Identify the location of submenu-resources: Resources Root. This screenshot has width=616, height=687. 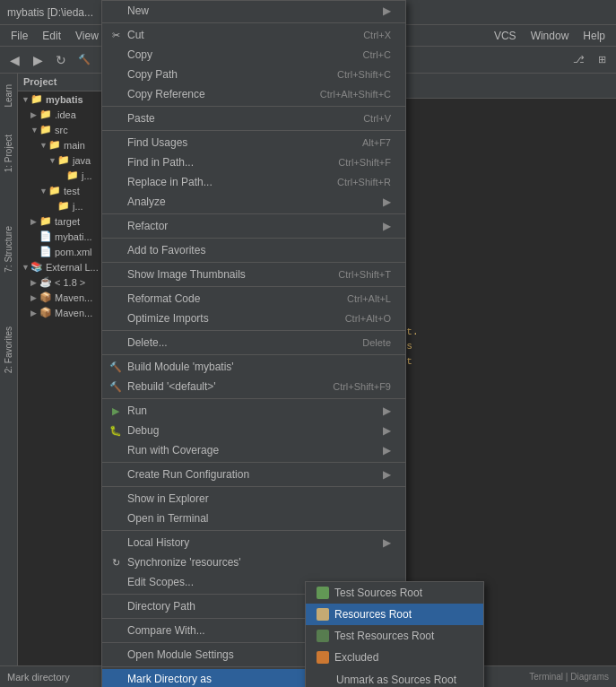
(395, 614).